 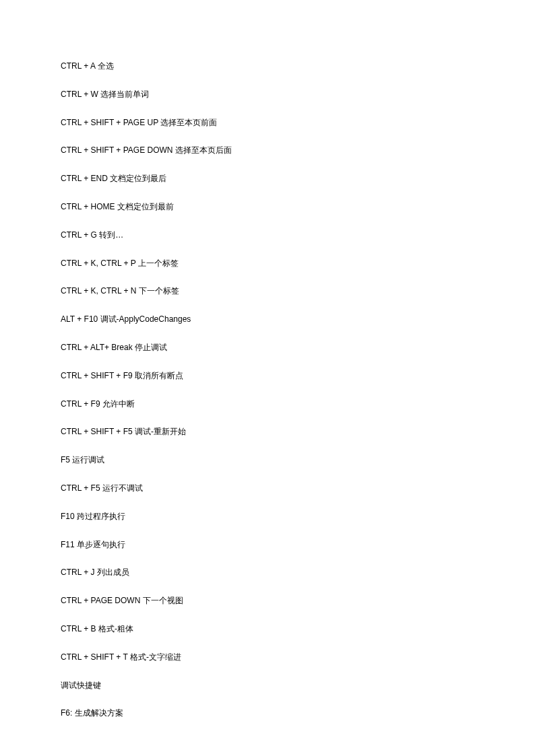 What do you see at coordinates (298, 572) in the screenshot?
I see `shortcut-line: CTRL + J 列出成员` at bounding box center [298, 572].